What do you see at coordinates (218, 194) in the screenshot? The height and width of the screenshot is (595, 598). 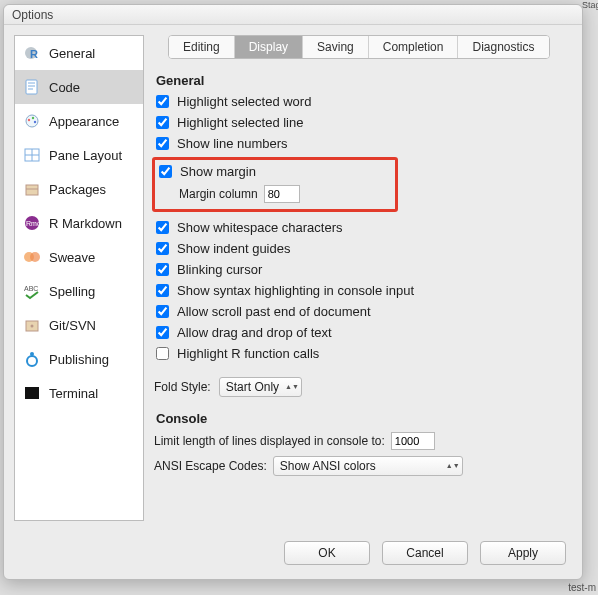 I see `margin-column-label: Margin column` at bounding box center [218, 194].